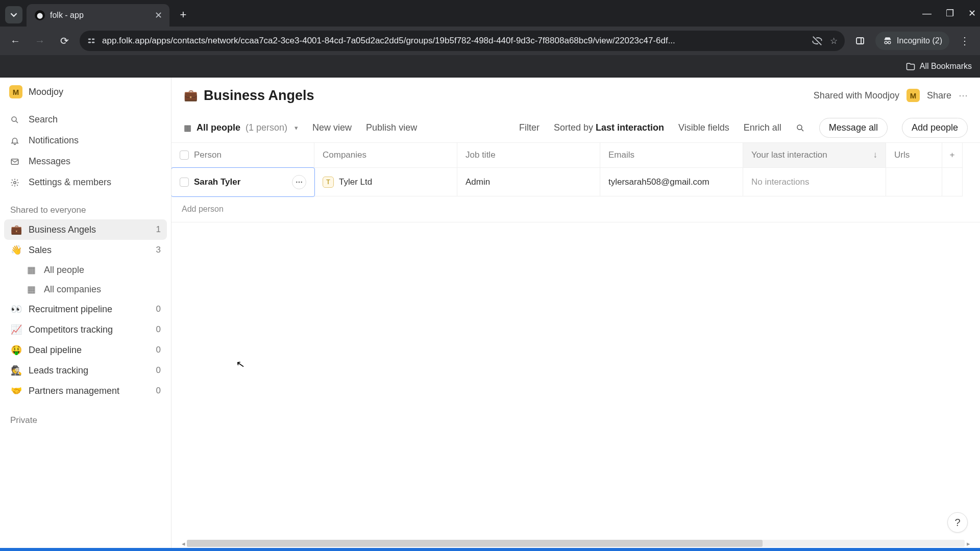 This screenshot has height=551, width=980. What do you see at coordinates (328, 182) in the screenshot?
I see `company-chip: T` at bounding box center [328, 182].